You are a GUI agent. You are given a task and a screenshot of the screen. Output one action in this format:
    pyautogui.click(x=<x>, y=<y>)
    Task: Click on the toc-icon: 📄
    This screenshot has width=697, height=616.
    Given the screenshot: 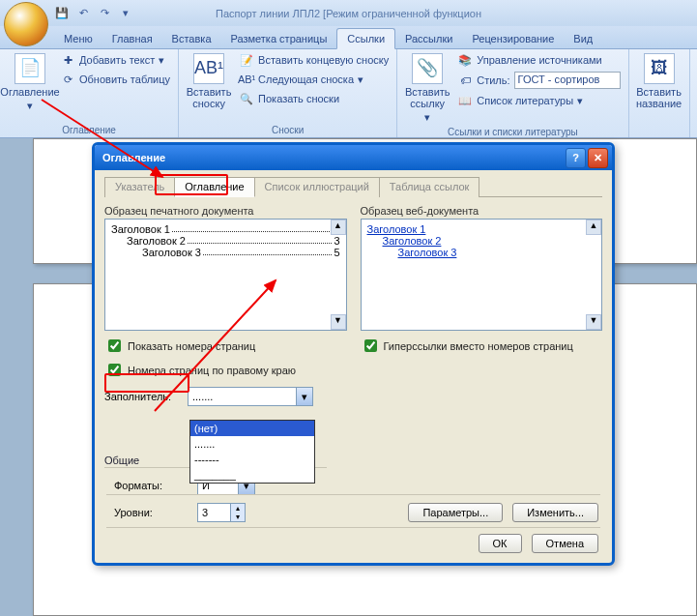 What is the action you would take?
    pyautogui.click(x=30, y=69)
    